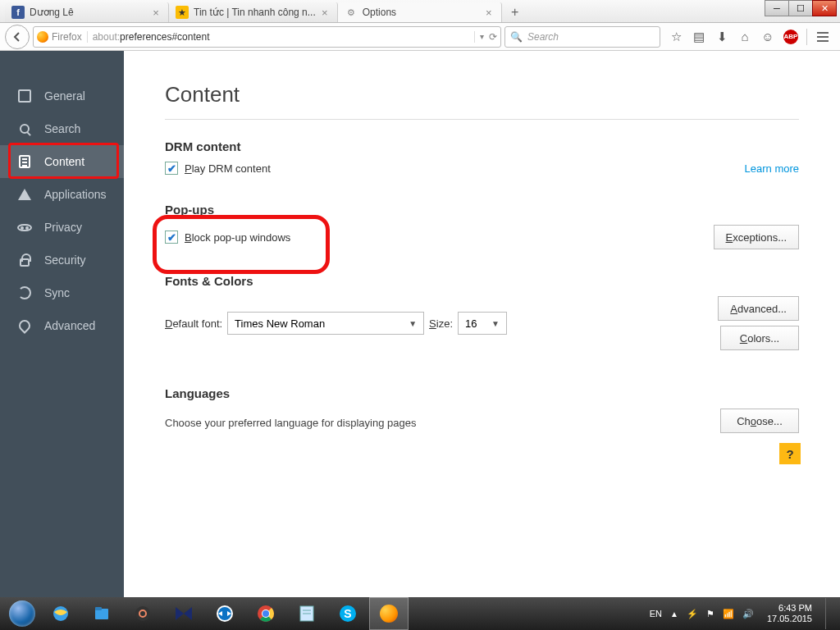 This screenshot has height=630, width=840. What do you see at coordinates (777, 8) in the screenshot?
I see `minimize-button: ─` at bounding box center [777, 8].